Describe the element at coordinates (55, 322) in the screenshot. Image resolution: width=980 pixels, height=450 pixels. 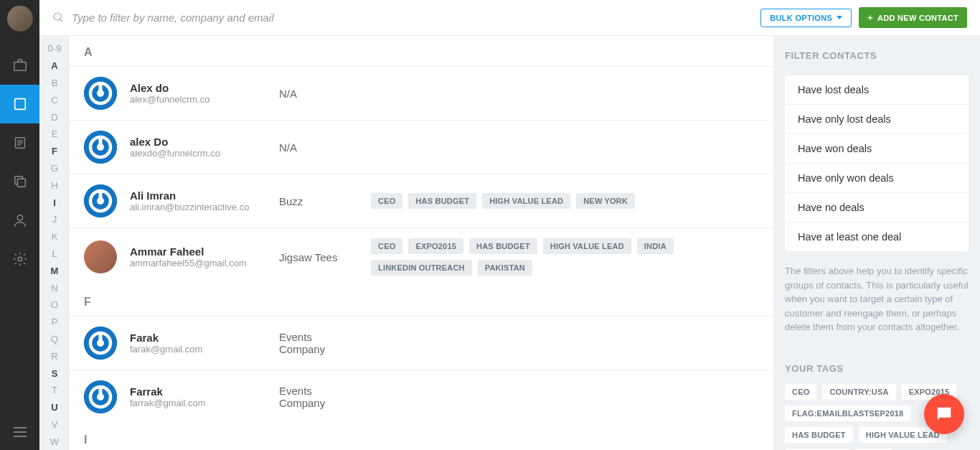
I see `alpha-P: P` at that location.